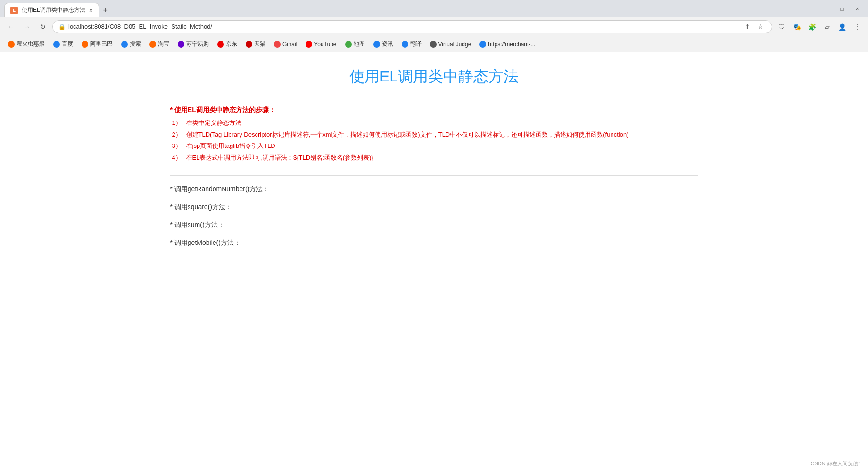 The image size is (868, 471). What do you see at coordinates (754, 27) in the screenshot?
I see `address-actions: ⬆ ☆` at bounding box center [754, 27].